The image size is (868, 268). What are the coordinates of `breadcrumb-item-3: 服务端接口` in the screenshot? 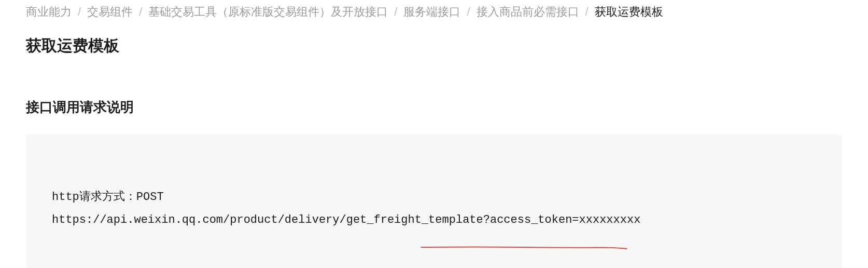 It's located at (432, 12).